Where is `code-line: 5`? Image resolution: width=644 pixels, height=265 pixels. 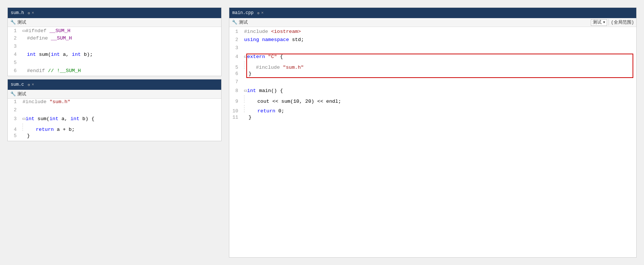 code-line: 5 is located at coordinates (114, 64).